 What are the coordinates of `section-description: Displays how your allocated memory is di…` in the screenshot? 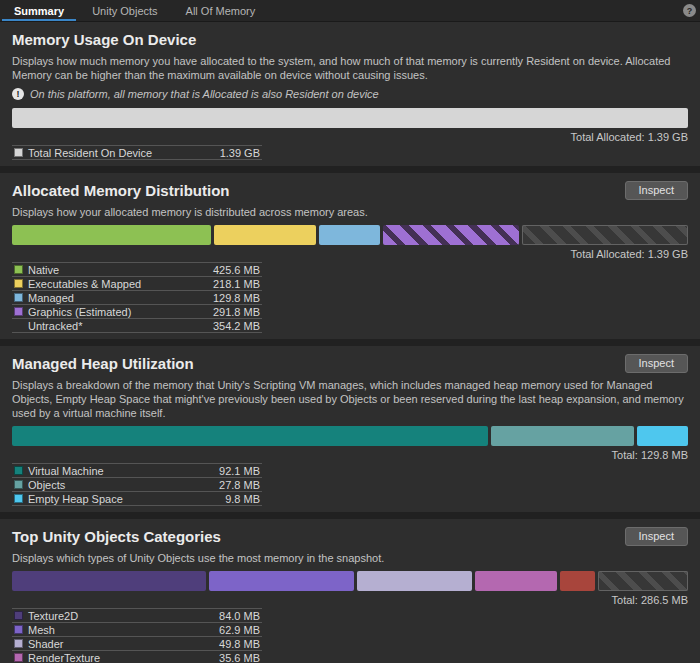 It's located at (350, 212).